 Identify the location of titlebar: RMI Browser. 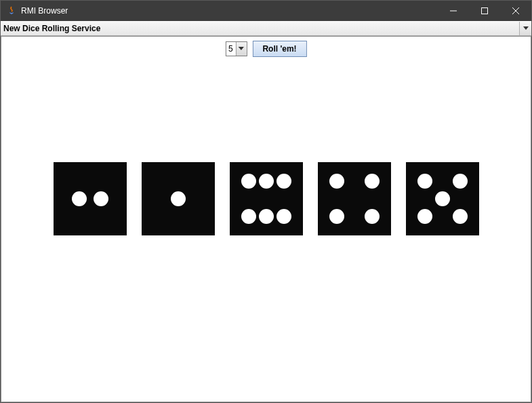
(266, 11).